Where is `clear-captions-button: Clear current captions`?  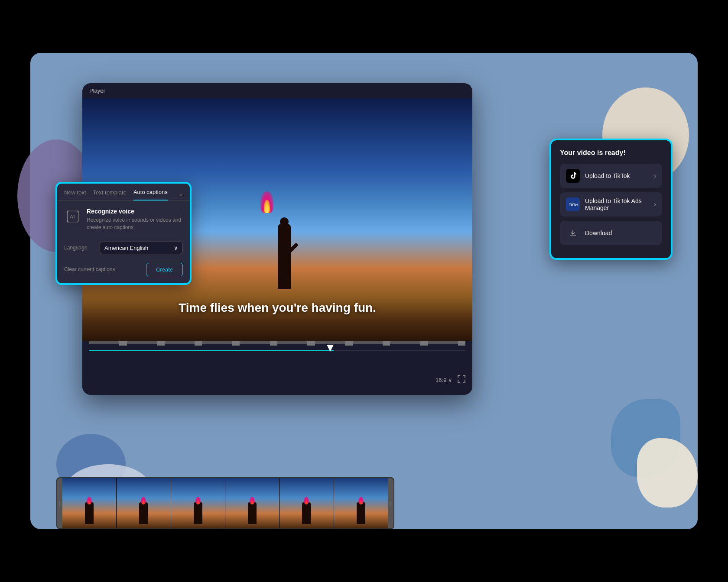
clear-captions-button: Clear current captions is located at coordinates (89, 269).